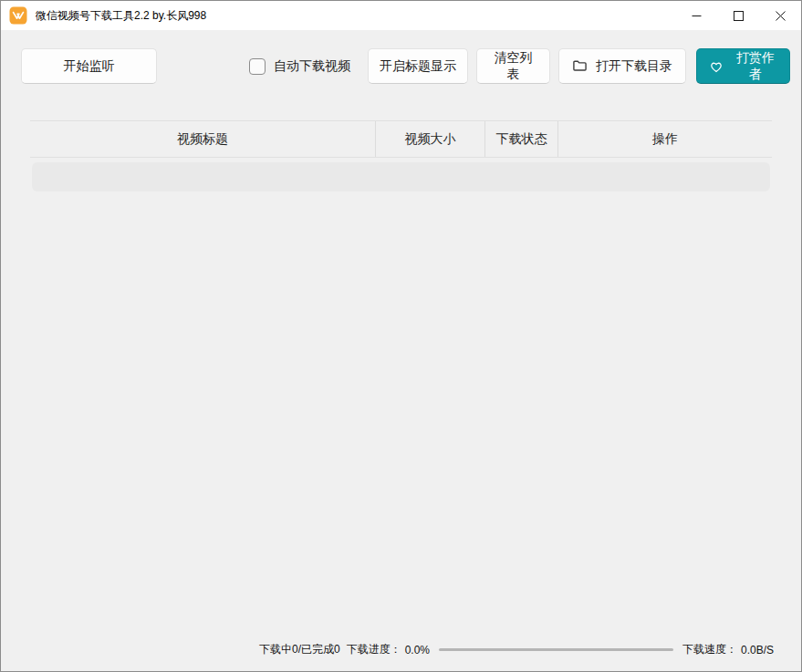  I want to click on column-header-video-size: 视频大小, so click(430, 139).